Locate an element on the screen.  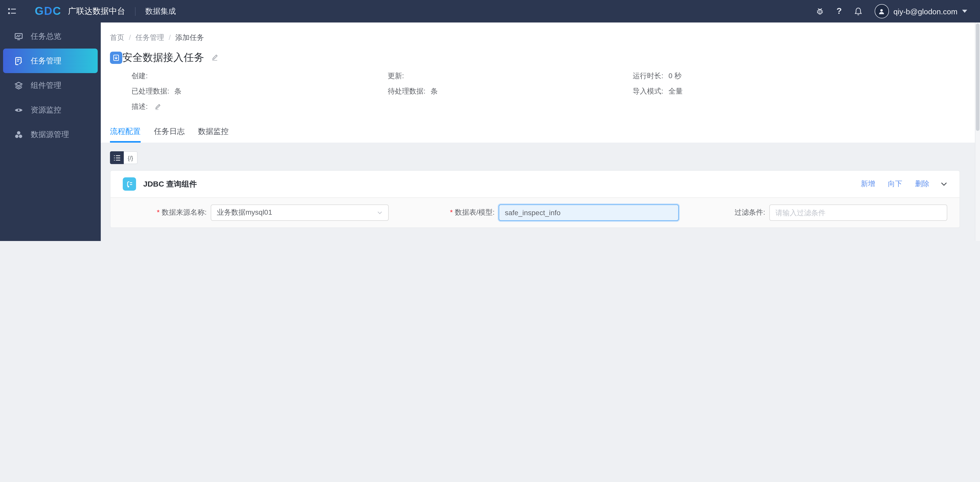
task-title: 安全数据接入任务 is located at coordinates (163, 57).